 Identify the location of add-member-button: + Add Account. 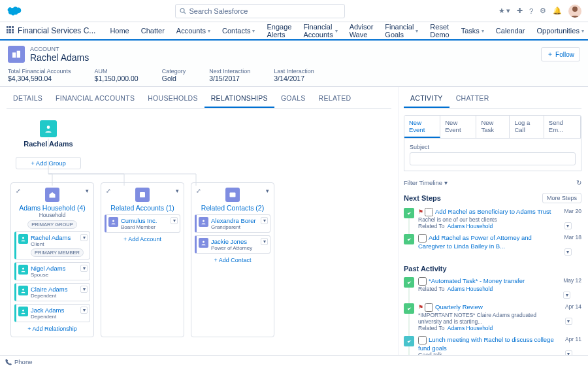
(142, 239).